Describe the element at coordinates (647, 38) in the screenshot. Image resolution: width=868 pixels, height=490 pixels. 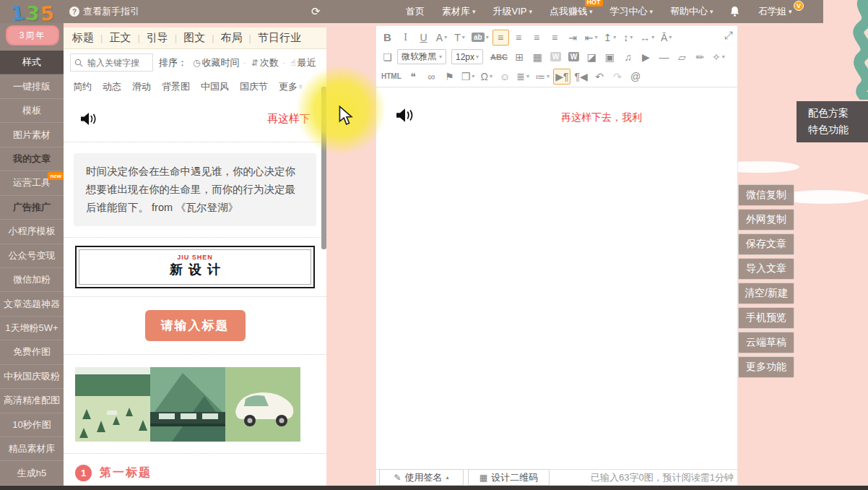
I see `letter-spacing-button: ↔▾` at that location.